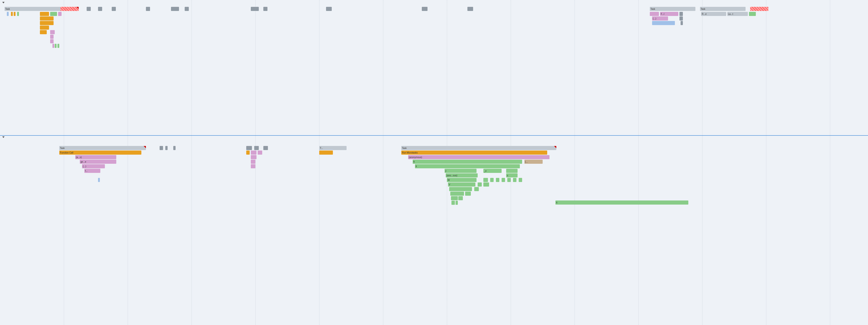 This screenshot has height=325, width=868. Describe the element at coordinates (622, 203) in the screenshot. I see `flame-block: It` at that location.